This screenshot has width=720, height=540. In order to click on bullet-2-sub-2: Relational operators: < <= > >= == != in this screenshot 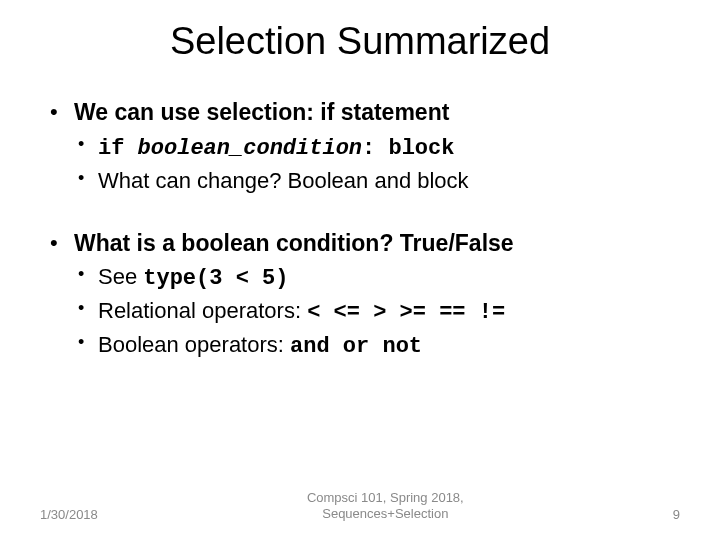, I will do `click(377, 312)`.